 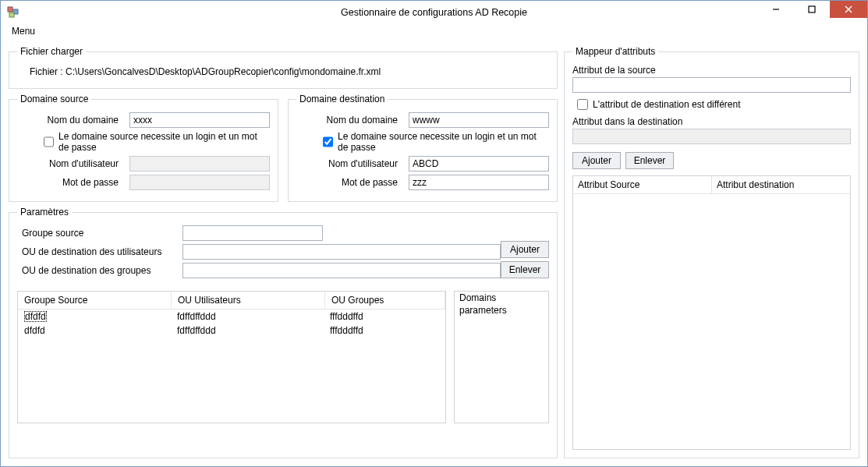 I want to click on row-ou-users: OU de destination des utilisateurs, so click(x=259, y=252).